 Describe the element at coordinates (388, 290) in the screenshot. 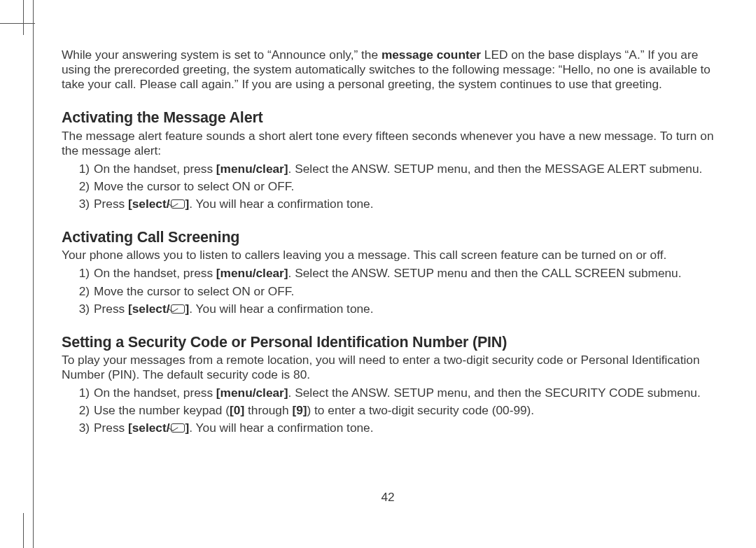

I see `sec2-steps: 1) On the handset, press [menu/clear]. S…` at that location.